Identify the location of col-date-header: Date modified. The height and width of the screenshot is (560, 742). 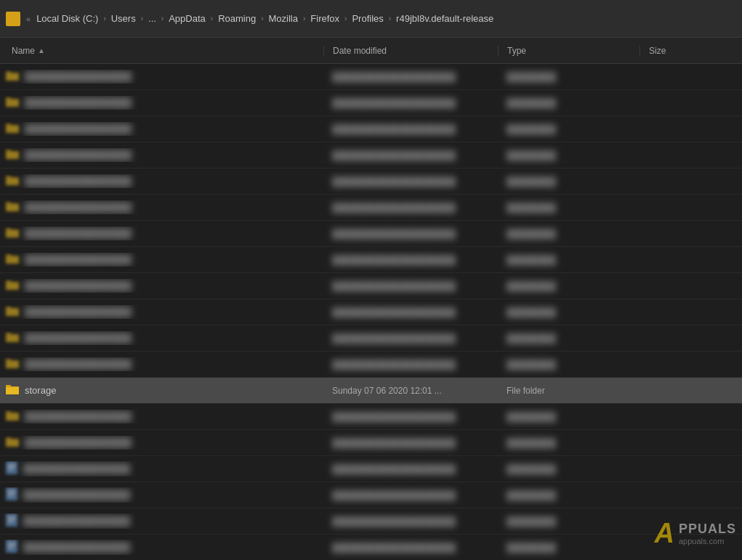
(411, 51).